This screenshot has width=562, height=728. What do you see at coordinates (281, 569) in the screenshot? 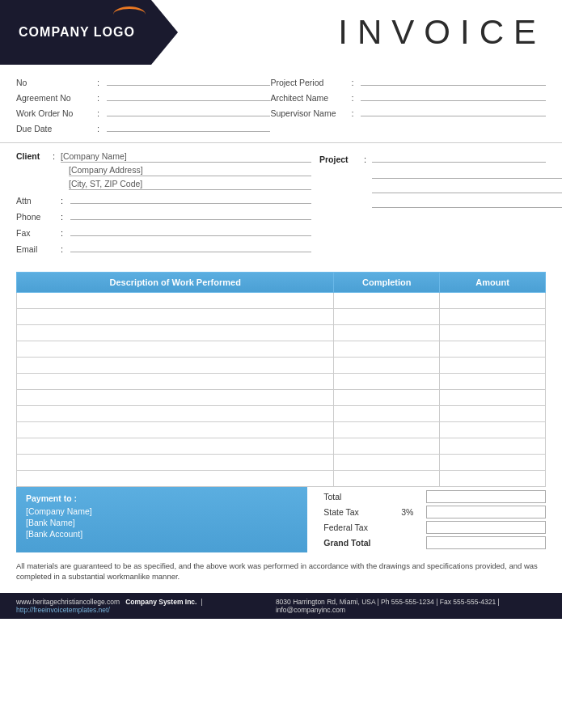
I see `footer-text: All materials are guaranteed to be as sp…` at bounding box center [281, 569].